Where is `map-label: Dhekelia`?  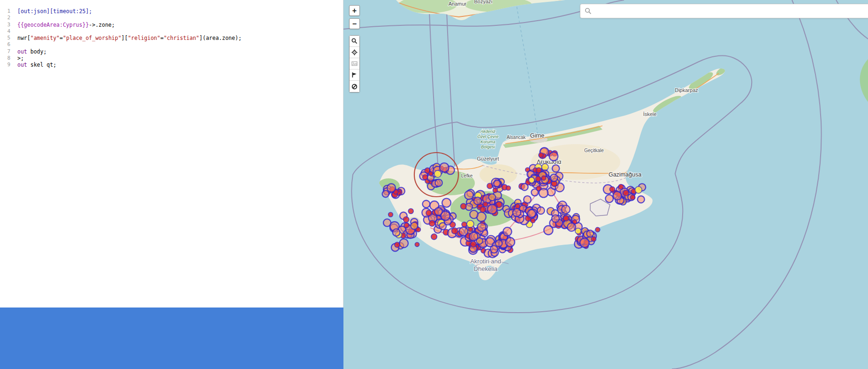
map-label: Dhekelia is located at coordinates (486, 269).